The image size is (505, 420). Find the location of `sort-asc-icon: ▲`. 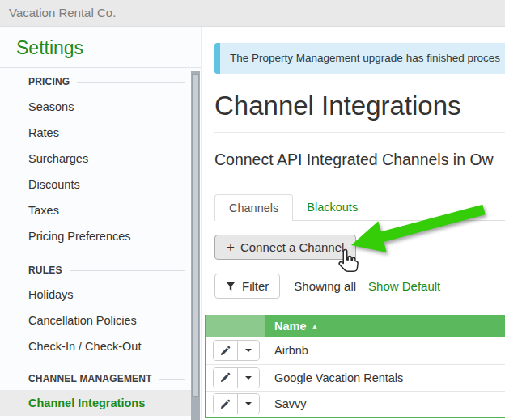

sort-asc-icon: ▲ is located at coordinates (316, 326).